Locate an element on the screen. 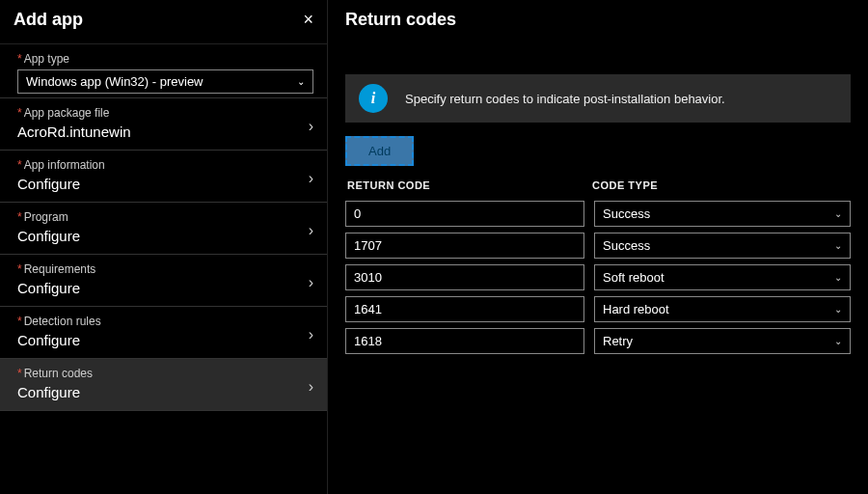 The width and height of the screenshot is (868, 494). return-code-row: 0Success⌄ is located at coordinates (598, 214).